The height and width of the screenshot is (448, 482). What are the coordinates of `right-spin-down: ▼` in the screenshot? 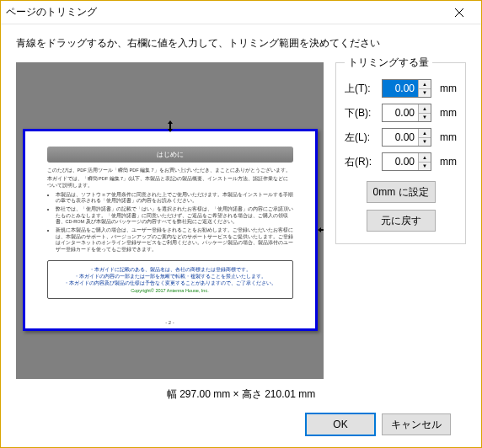 It's located at (425, 167).